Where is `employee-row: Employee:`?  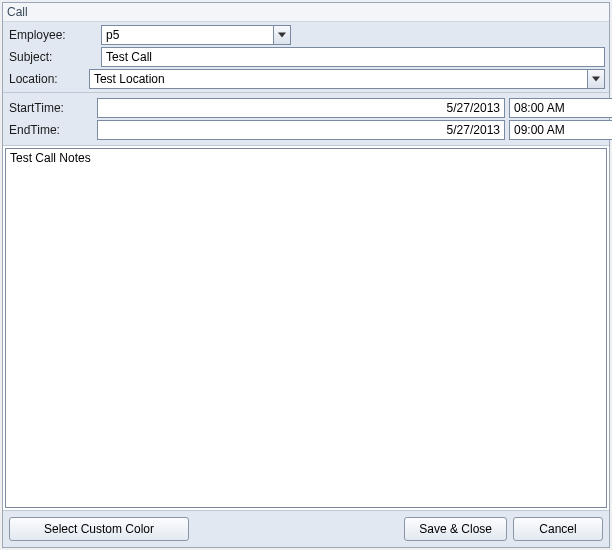
employee-row: Employee: is located at coordinates (306, 35).